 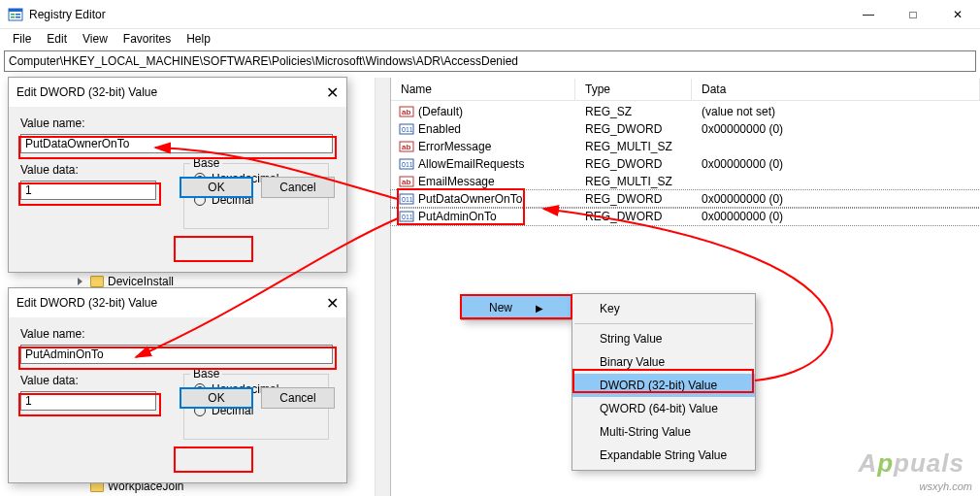 I want to click on registry-value-row: abErrorMessageREG_MULTI_SZ, so click(x=685, y=147).